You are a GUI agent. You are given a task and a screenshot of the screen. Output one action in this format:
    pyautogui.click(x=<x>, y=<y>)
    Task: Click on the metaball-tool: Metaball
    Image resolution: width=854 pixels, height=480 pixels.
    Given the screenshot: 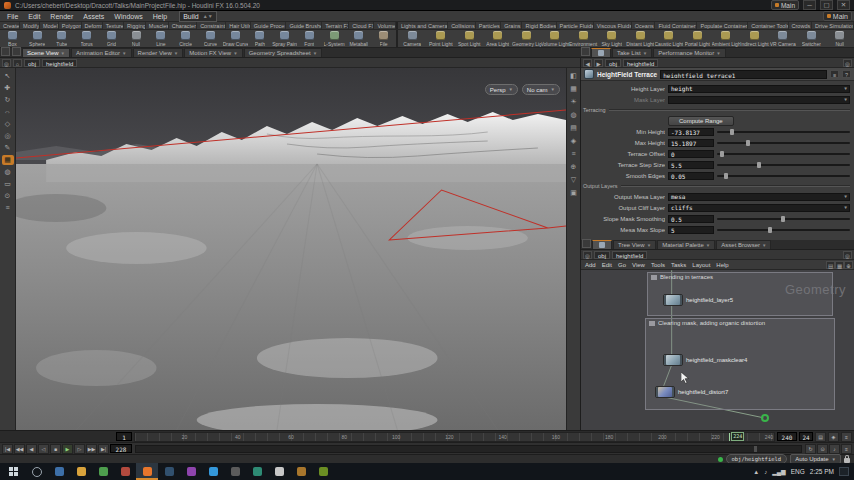 What is the action you would take?
    pyautogui.click(x=360, y=38)
    